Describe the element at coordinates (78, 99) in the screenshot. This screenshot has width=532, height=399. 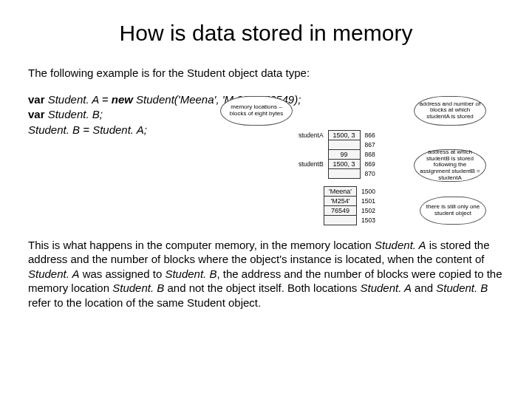
I see `code-text: Student. A =` at that location.